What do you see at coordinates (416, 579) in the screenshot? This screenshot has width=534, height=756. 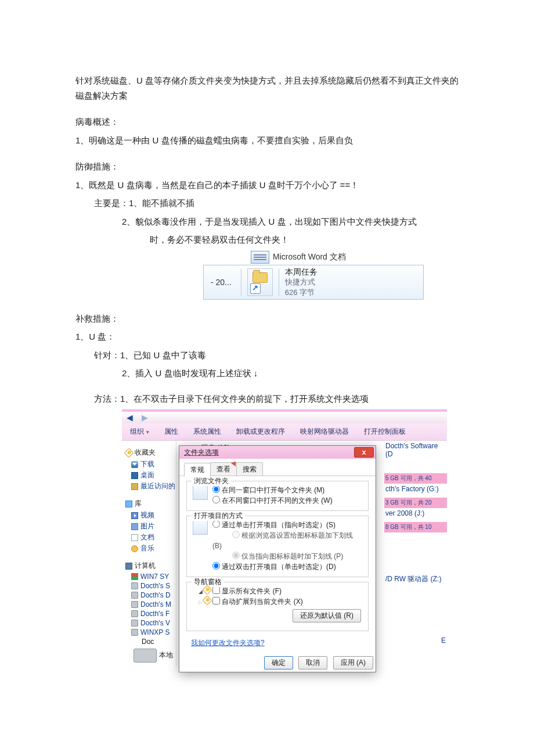 I see `drive-z-name: /D RW 驱动器 (Z:)` at bounding box center [416, 579].